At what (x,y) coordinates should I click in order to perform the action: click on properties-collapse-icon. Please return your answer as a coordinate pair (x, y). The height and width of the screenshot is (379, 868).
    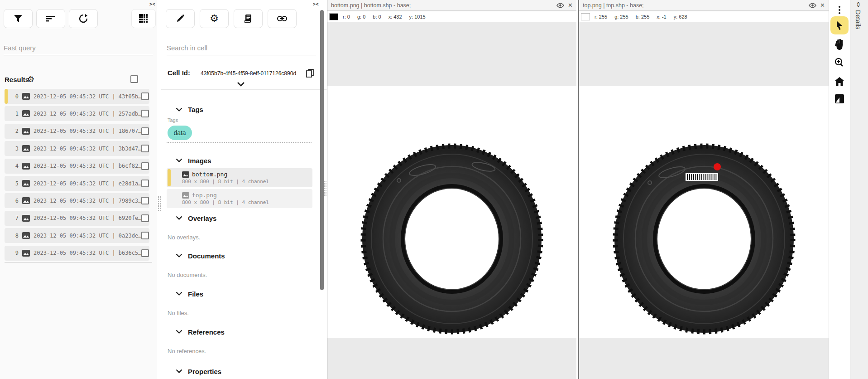
    Looking at the image, I should click on (179, 371).